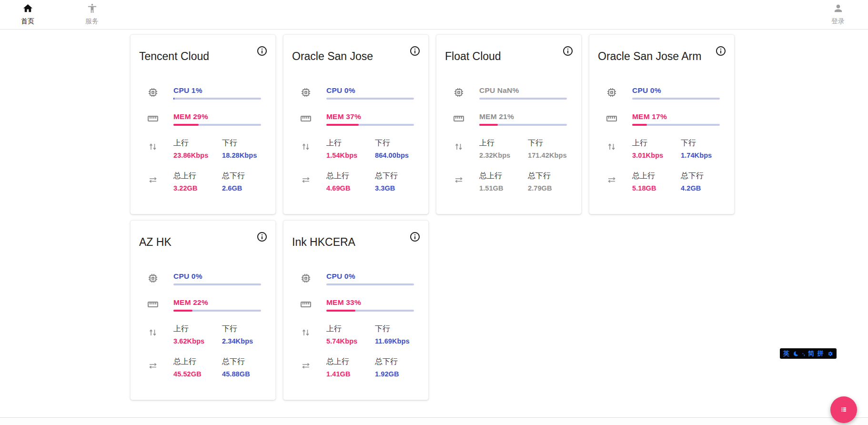  What do you see at coordinates (676, 117) in the screenshot?
I see `mem-usage-label: MEM 17%` at bounding box center [676, 117].